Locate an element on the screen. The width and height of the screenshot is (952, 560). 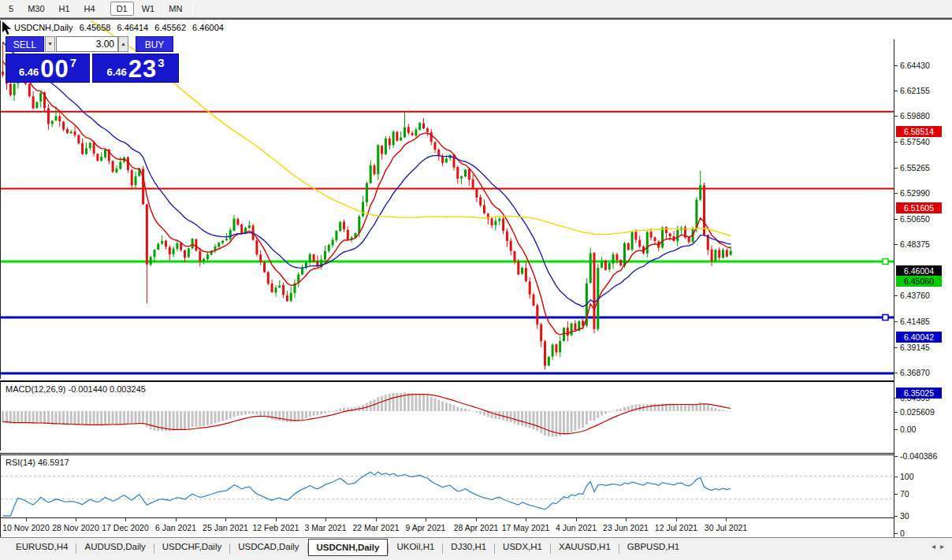
price-badge-6.58514: 6.58514 is located at coordinates (919, 132).